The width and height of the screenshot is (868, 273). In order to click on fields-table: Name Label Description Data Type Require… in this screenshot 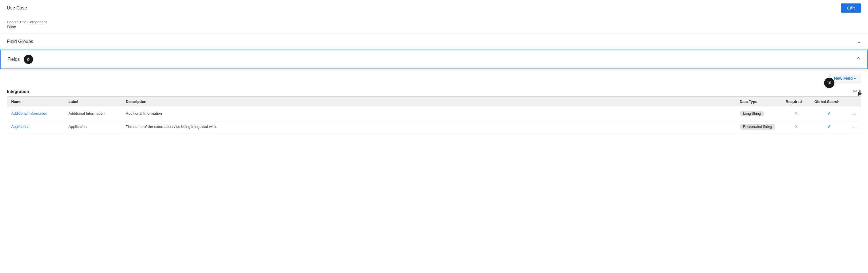, I will do `click(434, 115)`.